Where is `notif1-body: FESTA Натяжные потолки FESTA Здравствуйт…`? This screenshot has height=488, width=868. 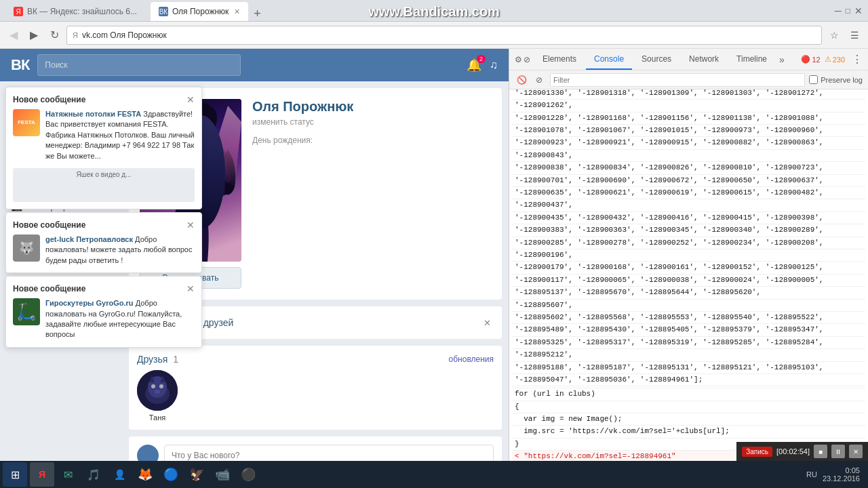 notif1-body: FESTA Натяжные потолки FESTA Здравствуйт… is located at coordinates (104, 136).